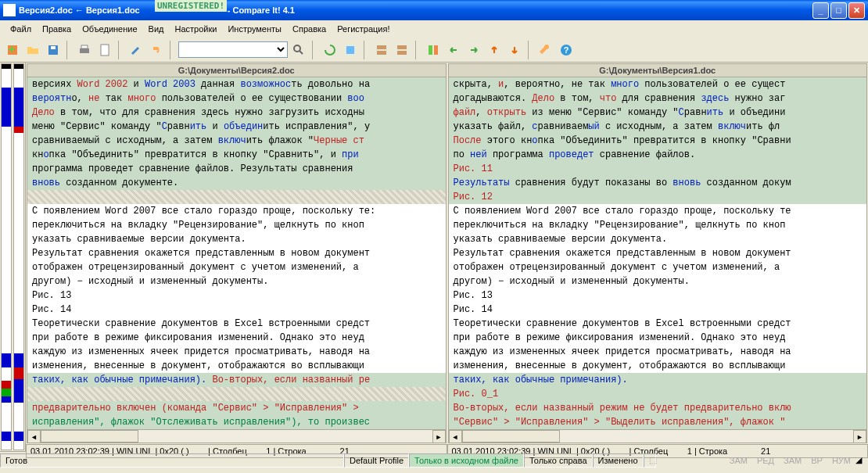 The image size is (868, 473). I want to click on options-button, so click(546, 50).